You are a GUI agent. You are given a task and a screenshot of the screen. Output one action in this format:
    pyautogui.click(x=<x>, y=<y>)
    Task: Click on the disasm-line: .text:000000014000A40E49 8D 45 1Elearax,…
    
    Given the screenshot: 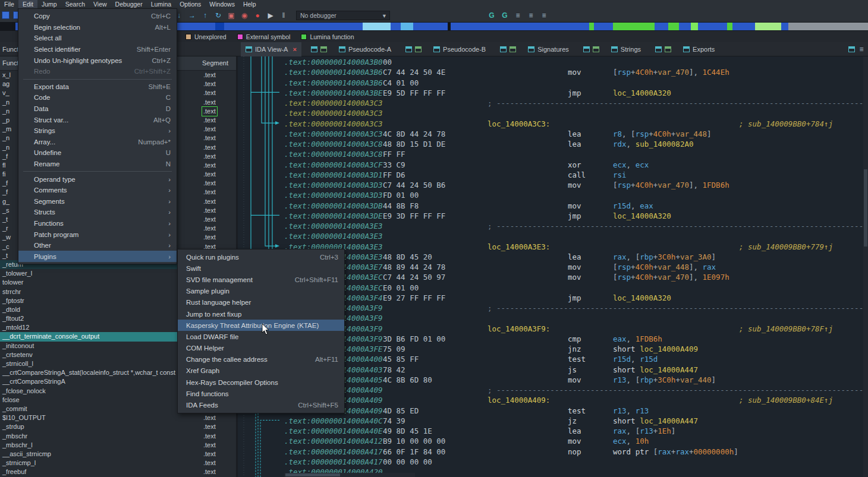 What is the action you would take?
    pyautogui.click(x=551, y=431)
    